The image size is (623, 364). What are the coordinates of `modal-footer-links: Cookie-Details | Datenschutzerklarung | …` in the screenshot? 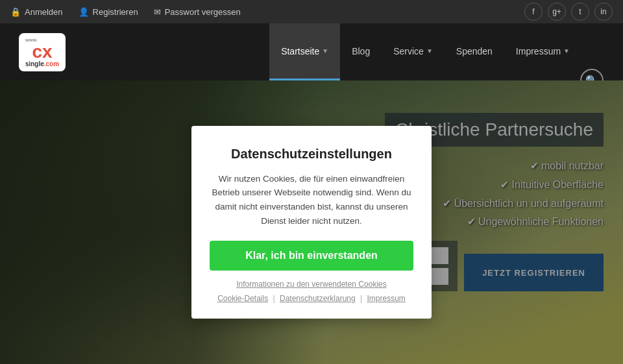 It's located at (312, 298).